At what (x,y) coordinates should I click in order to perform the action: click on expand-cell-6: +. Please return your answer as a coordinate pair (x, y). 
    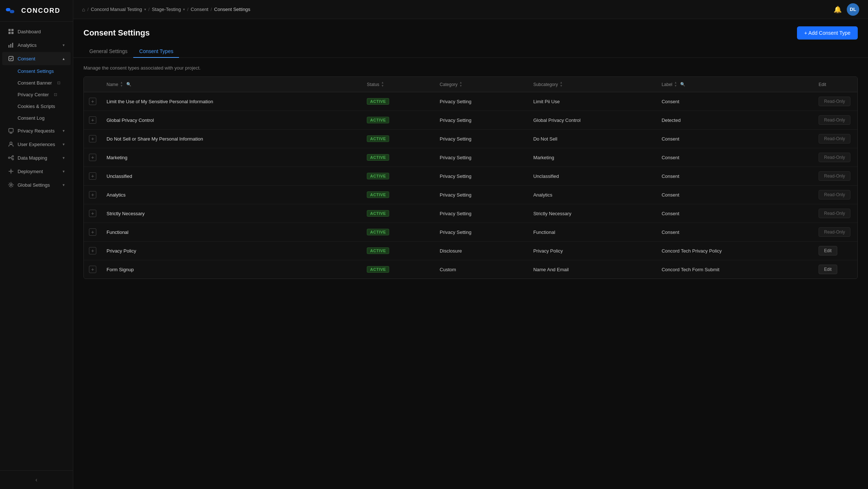
    Looking at the image, I should click on (93, 214).